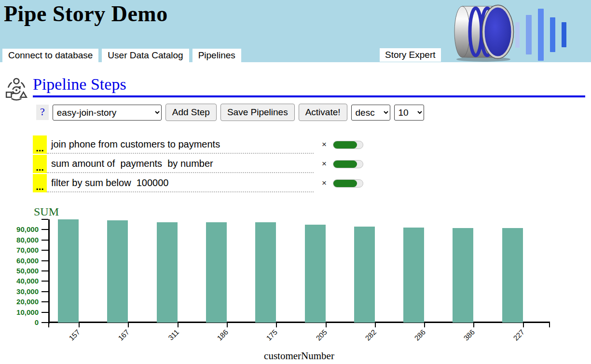  I want to click on page-title: Pipe Story Demo, so click(86, 13).